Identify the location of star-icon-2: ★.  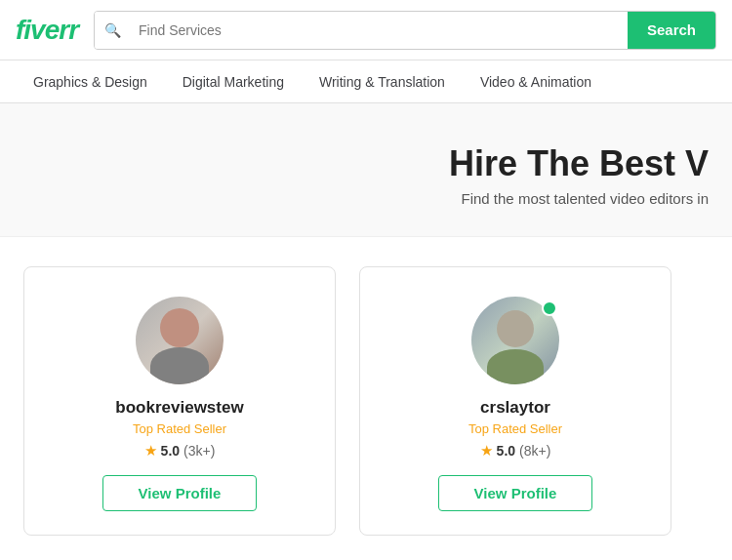
(486, 451).